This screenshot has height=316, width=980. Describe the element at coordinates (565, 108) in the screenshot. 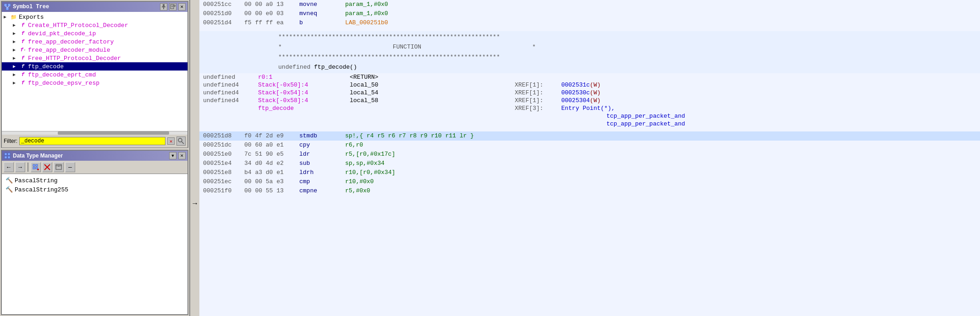

I see `entry-xref: XREF[3]: Entry Point(*),` at that location.